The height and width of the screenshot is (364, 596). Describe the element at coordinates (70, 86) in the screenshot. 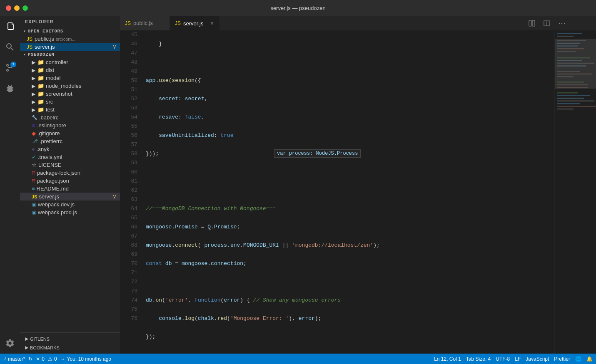

I see `folder-node-modules: ▶ 📁 node_modules` at that location.